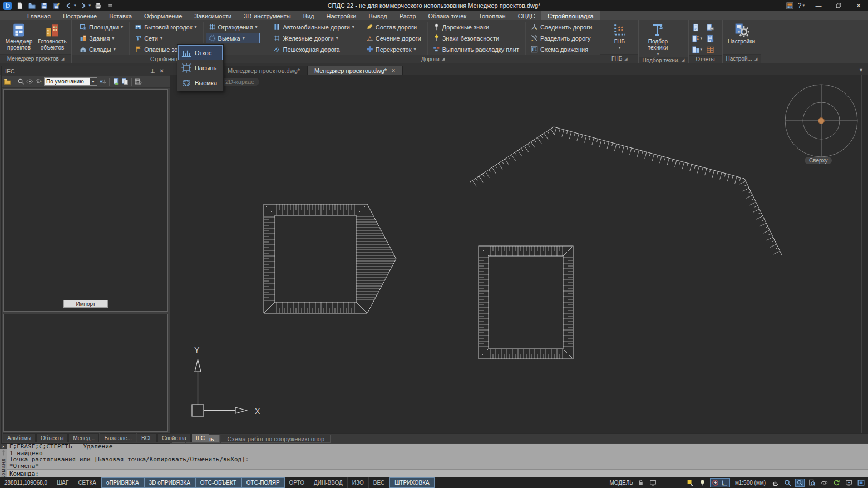  Describe the element at coordinates (3, 453) in the screenshot. I see `pin-icon` at that location.